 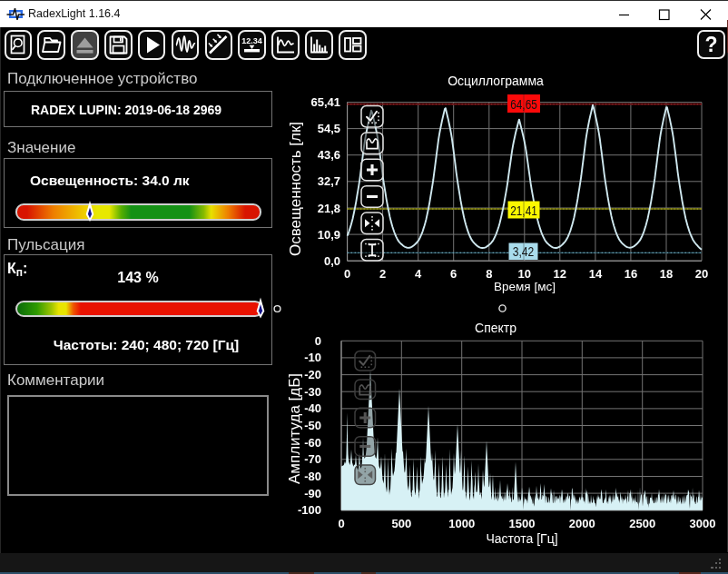 I want to click on svg-text: -10, so click(x=312, y=358).